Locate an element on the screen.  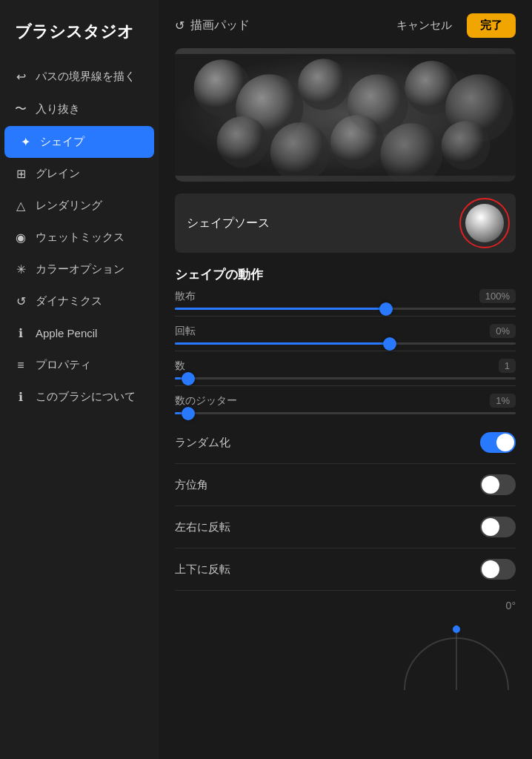
slider-track-count-jitter is located at coordinates (345, 414).